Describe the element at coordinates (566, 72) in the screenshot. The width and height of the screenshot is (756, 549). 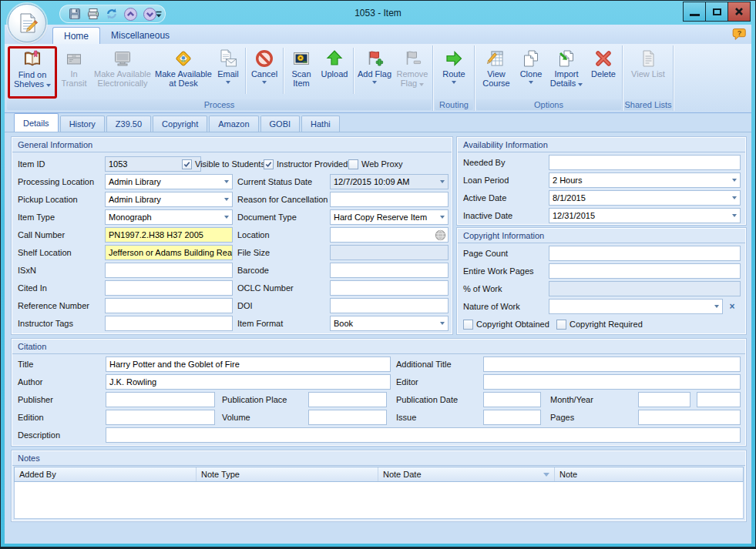
I see `import-details-button: Import Details` at that location.